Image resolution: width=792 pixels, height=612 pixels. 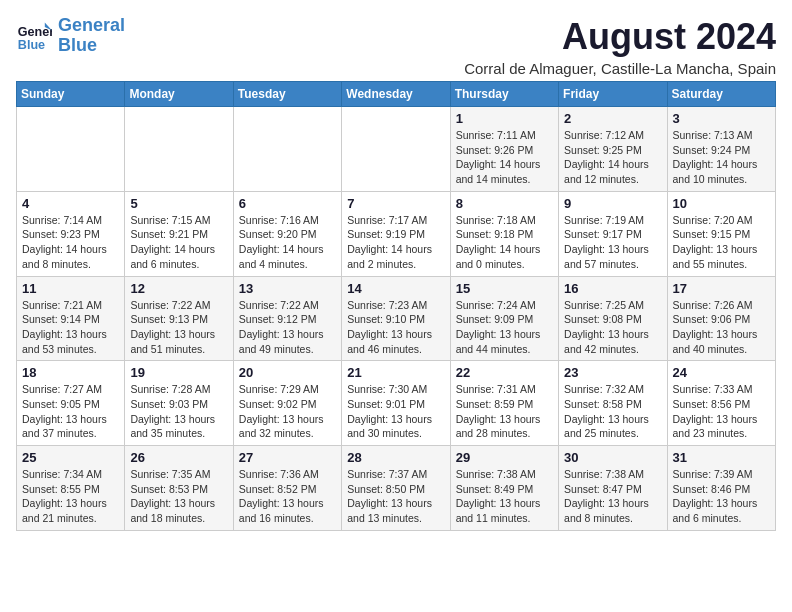 What do you see at coordinates (287, 234) in the screenshot?
I see `calendar-cell: 6Sunrise: 7:16 AMSunset: 9:20 PMDaylight…` at bounding box center [287, 234].